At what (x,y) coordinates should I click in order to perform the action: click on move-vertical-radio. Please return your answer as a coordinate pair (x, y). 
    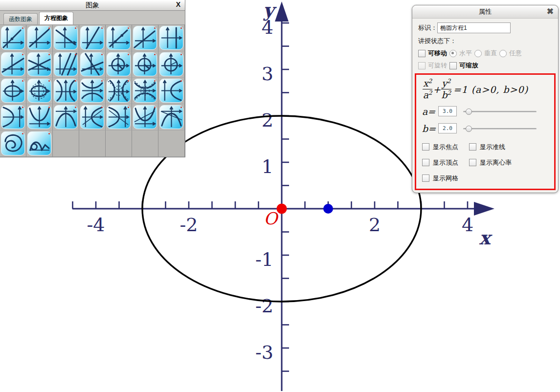
    Looking at the image, I should click on (478, 54).